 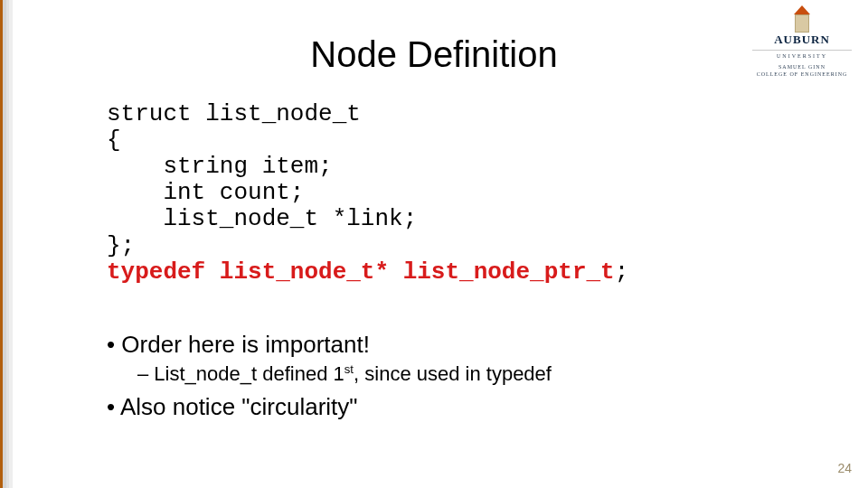 What do you see at coordinates (205, 192) in the screenshot?
I see `code-line-4: int count;` at bounding box center [205, 192].